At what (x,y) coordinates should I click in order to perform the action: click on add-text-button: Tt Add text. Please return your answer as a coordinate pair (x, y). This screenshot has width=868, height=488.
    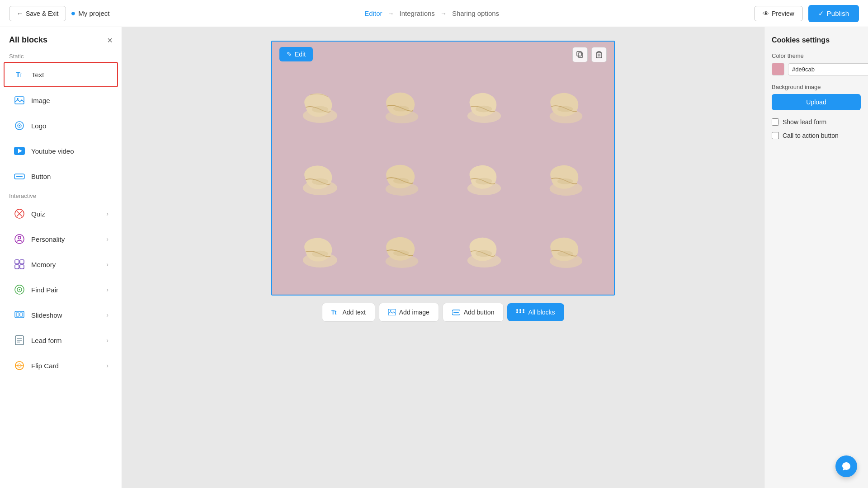
    Looking at the image, I should click on (348, 312).